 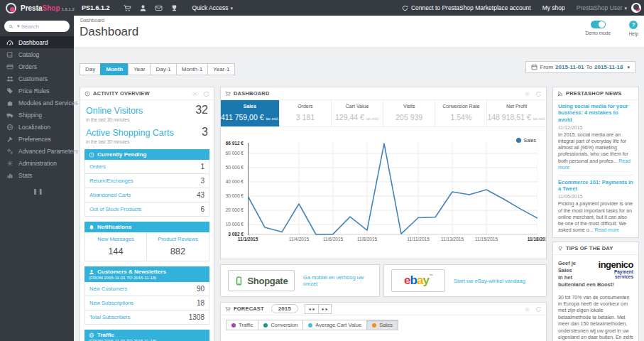 What do you see at coordinates (10, 163) in the screenshot?
I see `gear-icon` at bounding box center [10, 163].